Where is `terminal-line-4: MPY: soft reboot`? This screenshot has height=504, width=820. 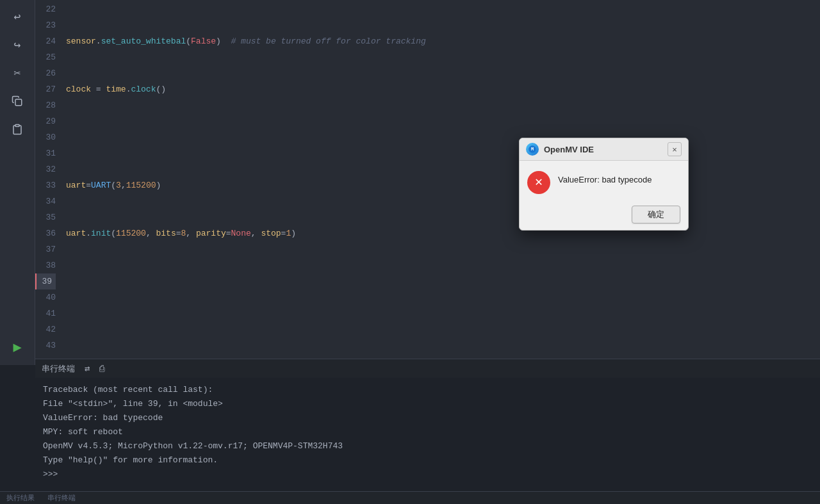
terminal-line-4: MPY: soft reboot is located at coordinates (428, 432).